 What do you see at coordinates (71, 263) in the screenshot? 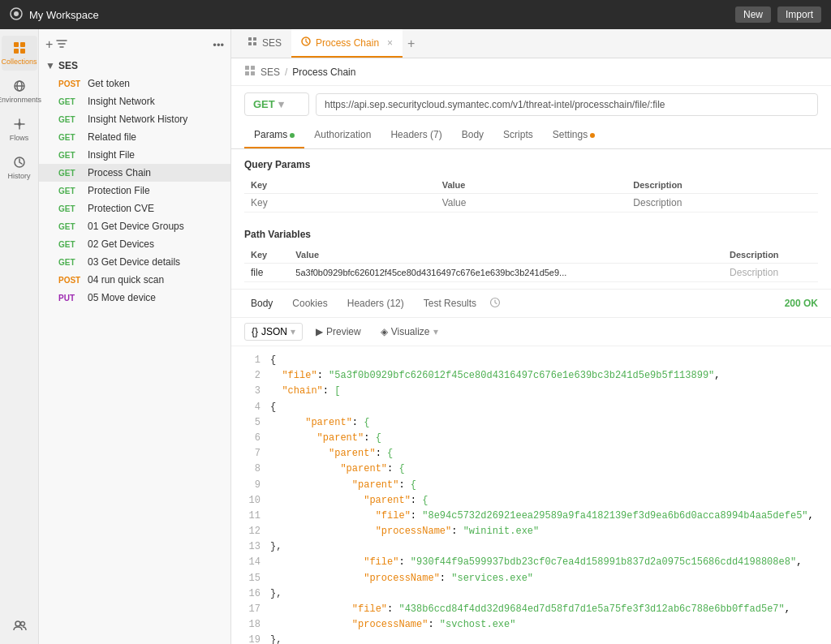
I see `method-badge-get-10: GET` at bounding box center [71, 263].